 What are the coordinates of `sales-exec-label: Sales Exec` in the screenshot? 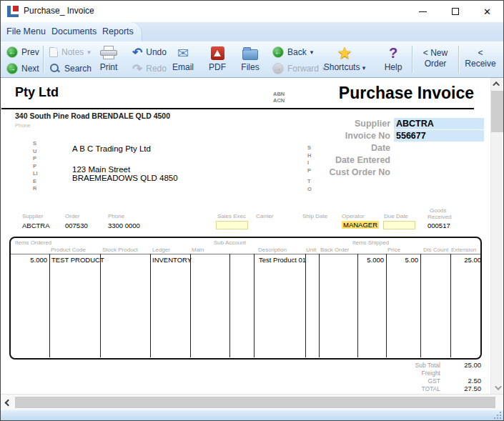 It's located at (232, 216).